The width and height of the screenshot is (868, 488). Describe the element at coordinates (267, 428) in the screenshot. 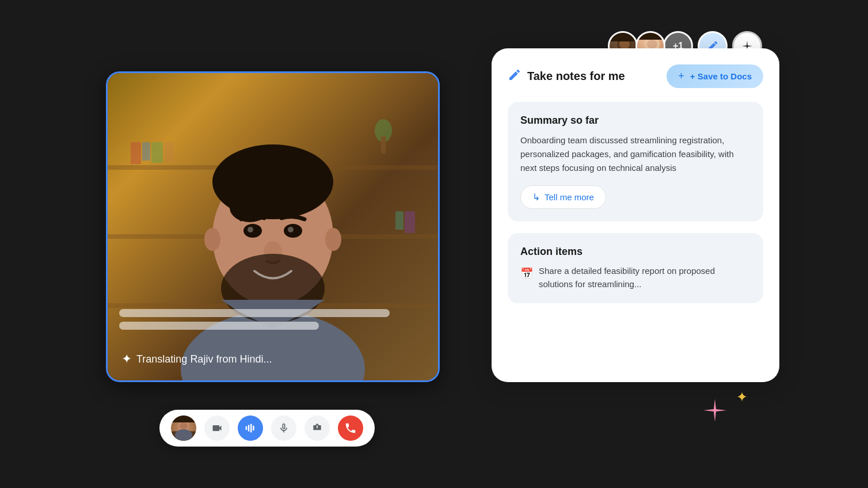

I see `controls-bar` at that location.